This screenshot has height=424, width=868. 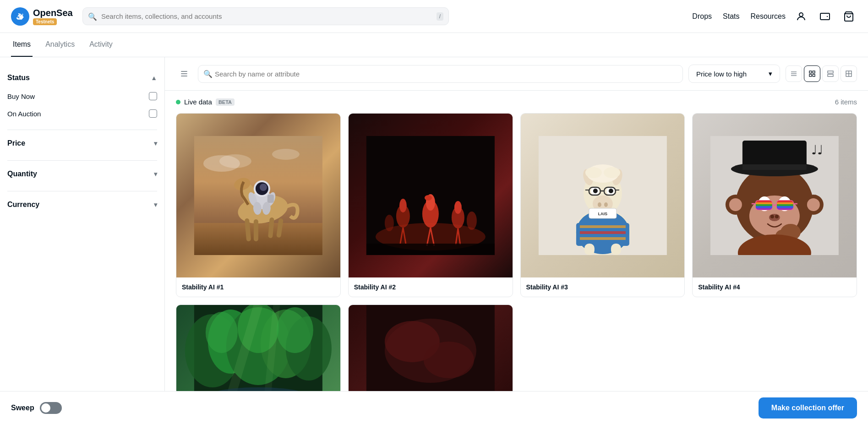 I want to click on nav-links: Drops Stats Resources, so click(x=739, y=16).